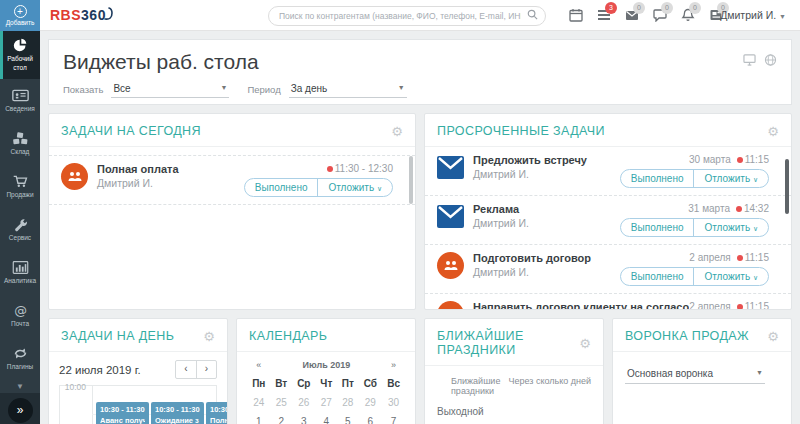 This screenshot has height=424, width=800. I want to click on calendar-day: 24, so click(259, 402).